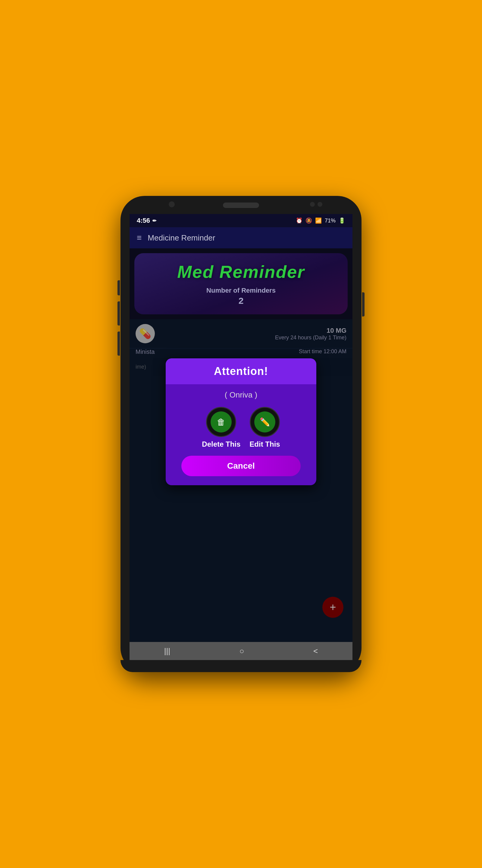 This screenshot has width=482, height=868. Describe the element at coordinates (309, 221) in the screenshot. I see `mute-icon: 🔕` at that location.